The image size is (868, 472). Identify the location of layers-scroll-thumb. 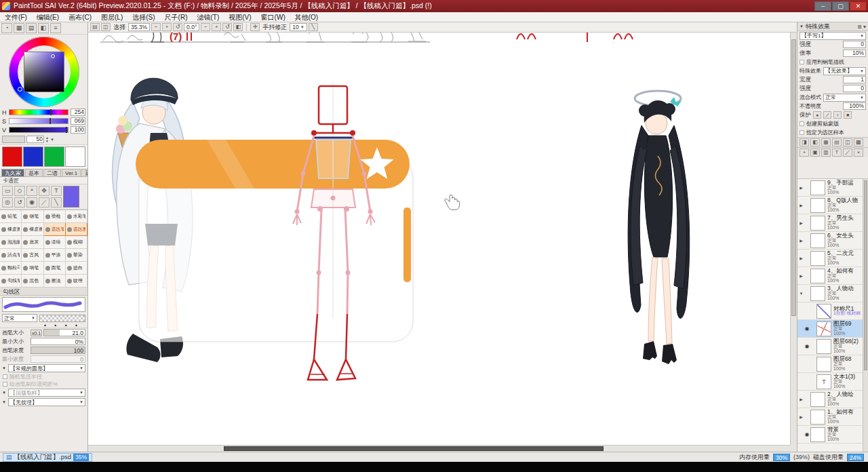
(865, 275).